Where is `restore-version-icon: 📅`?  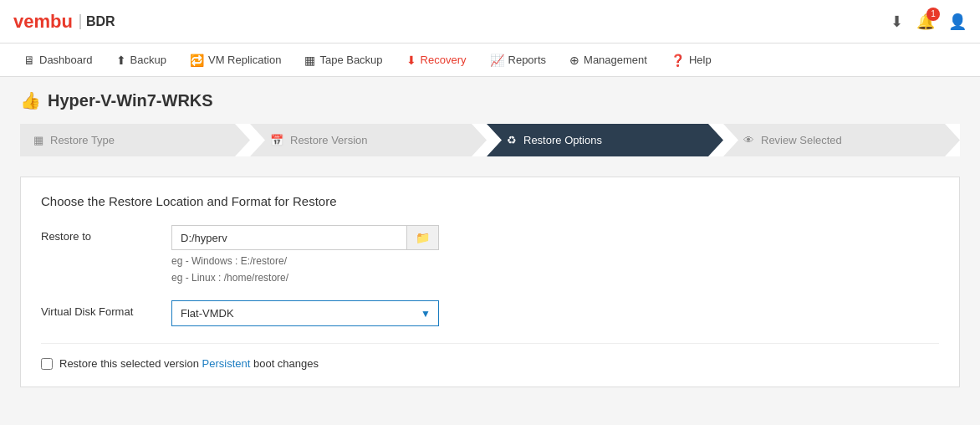 restore-version-icon: 📅 is located at coordinates (277, 141).